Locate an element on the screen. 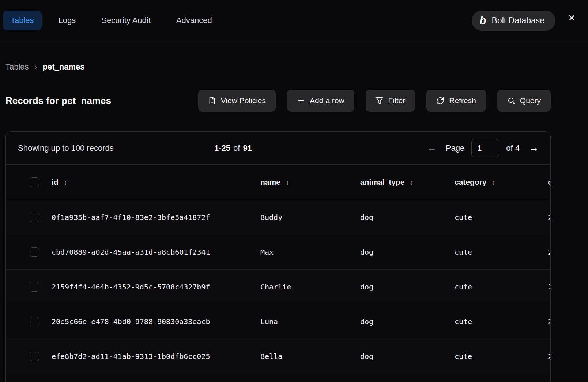 This screenshot has width=588, height=382. document-icon is located at coordinates (212, 101).